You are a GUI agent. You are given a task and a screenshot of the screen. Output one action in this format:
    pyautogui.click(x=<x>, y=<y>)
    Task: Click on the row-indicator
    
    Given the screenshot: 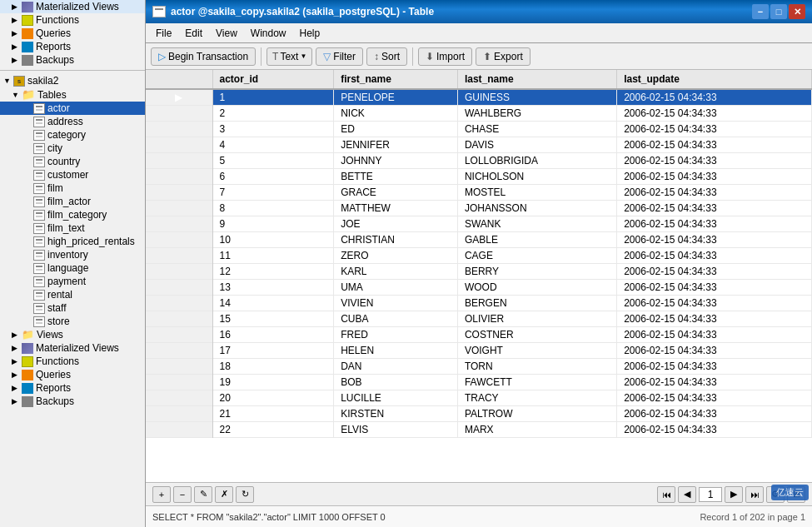 What is the action you would take?
    pyautogui.click(x=179, y=303)
    